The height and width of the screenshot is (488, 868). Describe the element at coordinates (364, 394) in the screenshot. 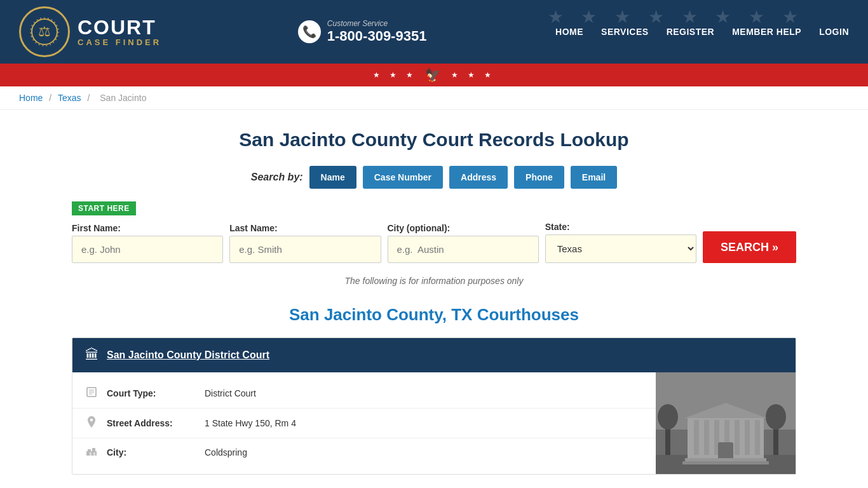

I see `detail-row-type: Court Type: District Court` at that location.